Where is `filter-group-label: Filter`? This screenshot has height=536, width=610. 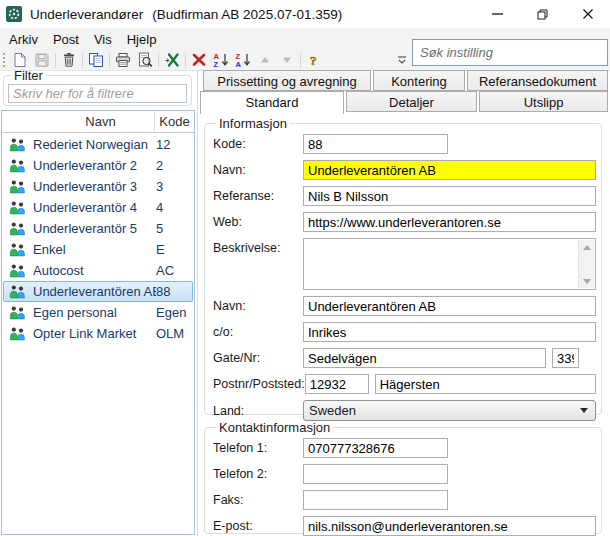 filter-group-label: Filter is located at coordinates (28, 76).